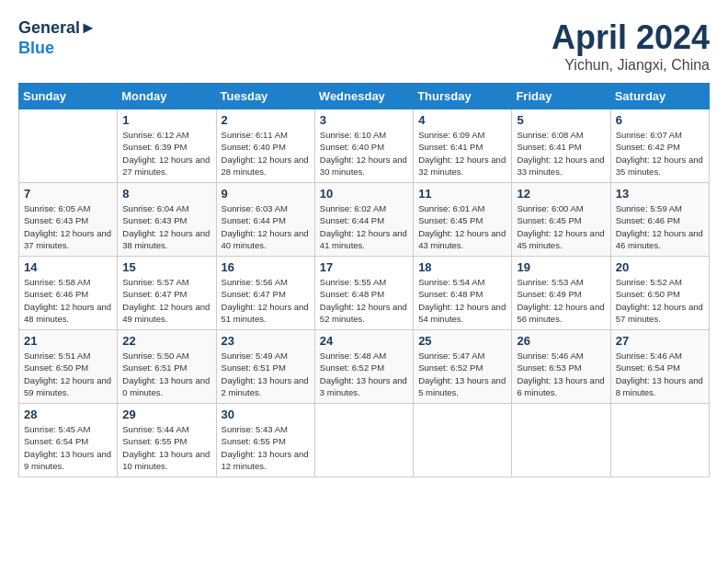 The height and width of the screenshot is (563, 728). What do you see at coordinates (660, 193) in the screenshot?
I see `day-number: 13` at bounding box center [660, 193].